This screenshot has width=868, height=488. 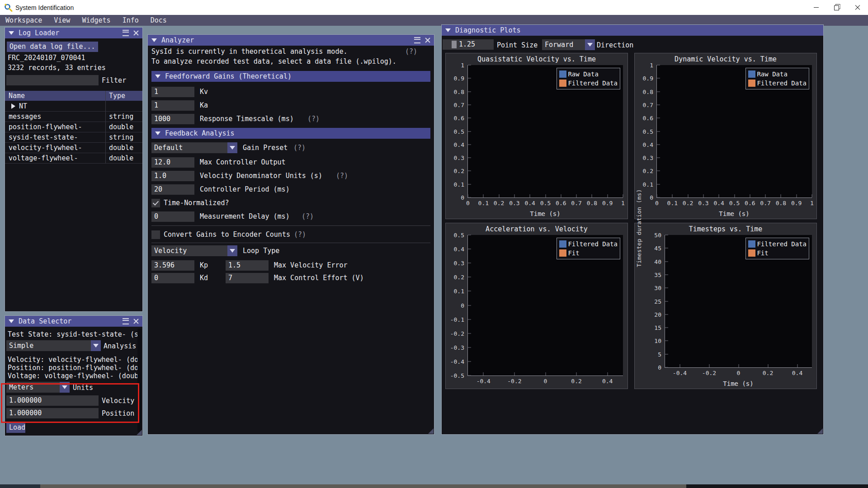 I want to click on velocity-denominator-input: 1.0, so click(x=173, y=176).